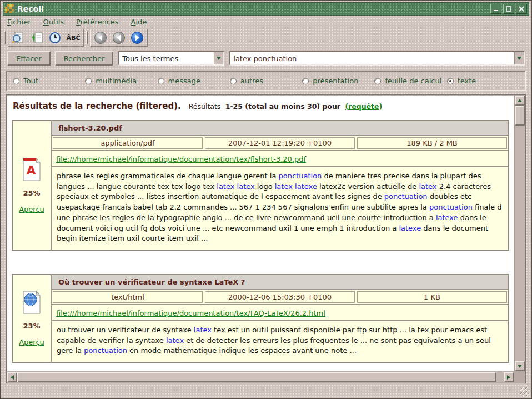 The height and width of the screenshot is (399, 532). What do you see at coordinates (12, 377) in the screenshot?
I see `scroll-left-icon` at bounding box center [12, 377].